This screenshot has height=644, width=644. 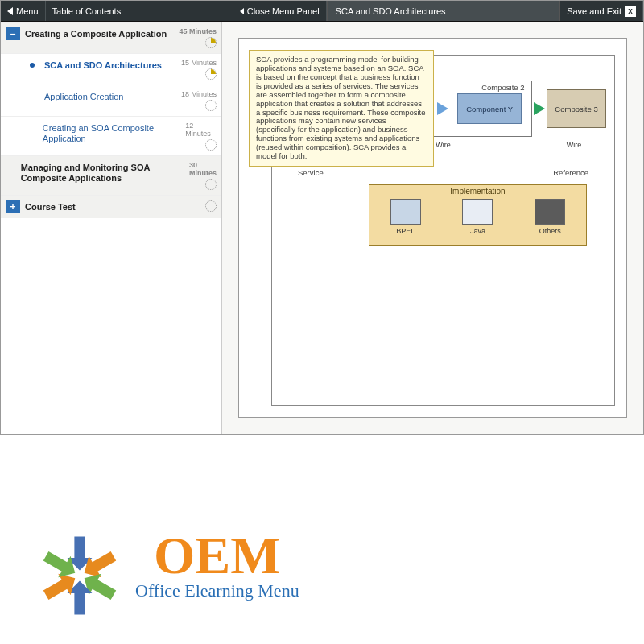 What do you see at coordinates (13, 34) in the screenshot?
I see `collapse-icon: –` at bounding box center [13, 34].